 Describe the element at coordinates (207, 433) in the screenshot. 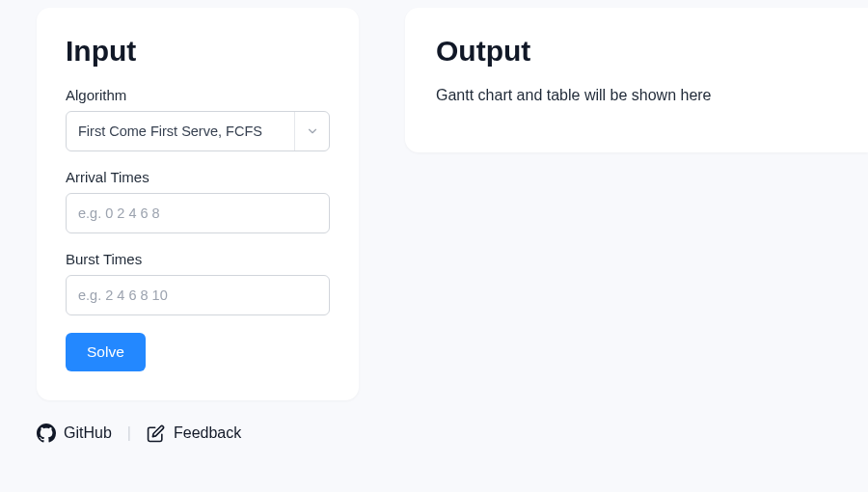

I see `feedback-label: Feedback` at that location.